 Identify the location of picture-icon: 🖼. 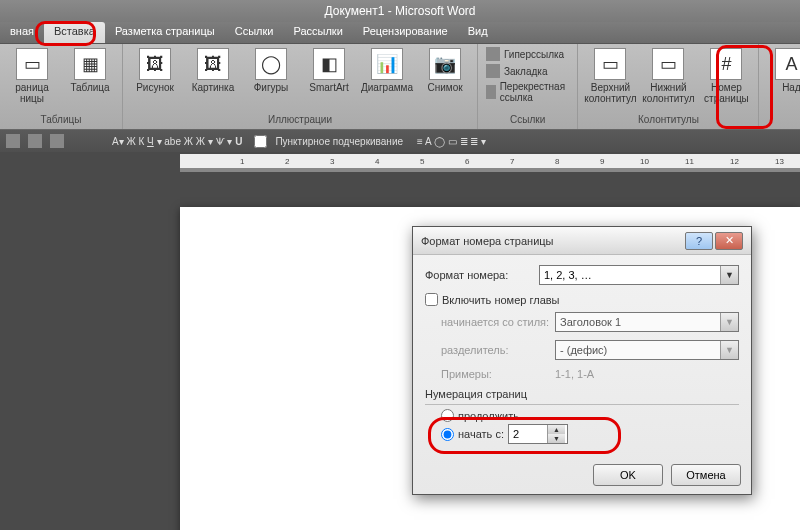
(155, 64).